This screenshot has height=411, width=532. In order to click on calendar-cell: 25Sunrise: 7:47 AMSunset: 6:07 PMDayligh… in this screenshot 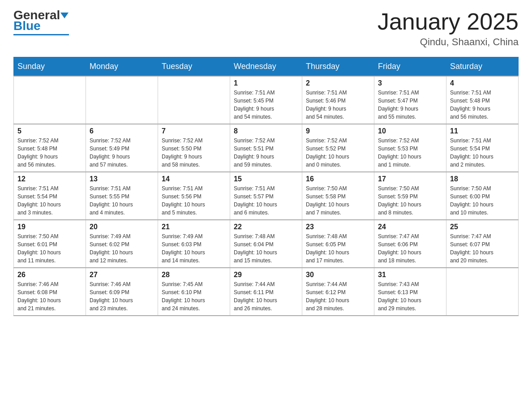, I will do `click(483, 244)`.